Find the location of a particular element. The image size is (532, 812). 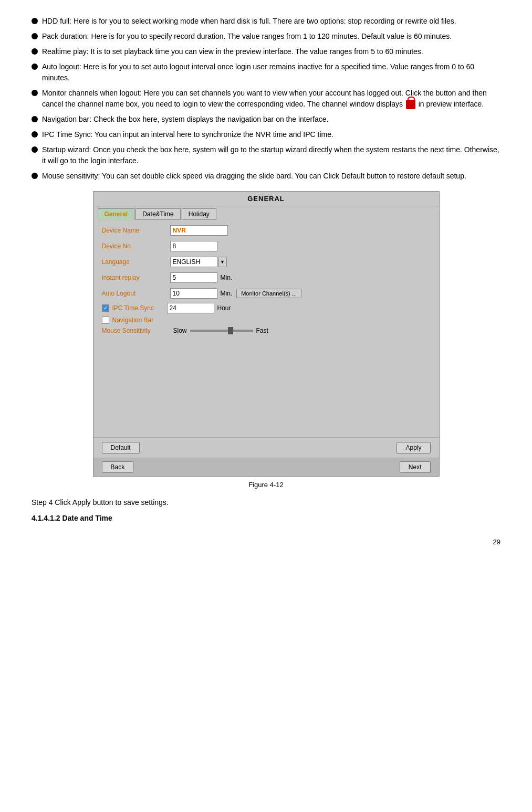

bullet-text: Pack duration: Here is for you to specif… is located at coordinates (271, 37).